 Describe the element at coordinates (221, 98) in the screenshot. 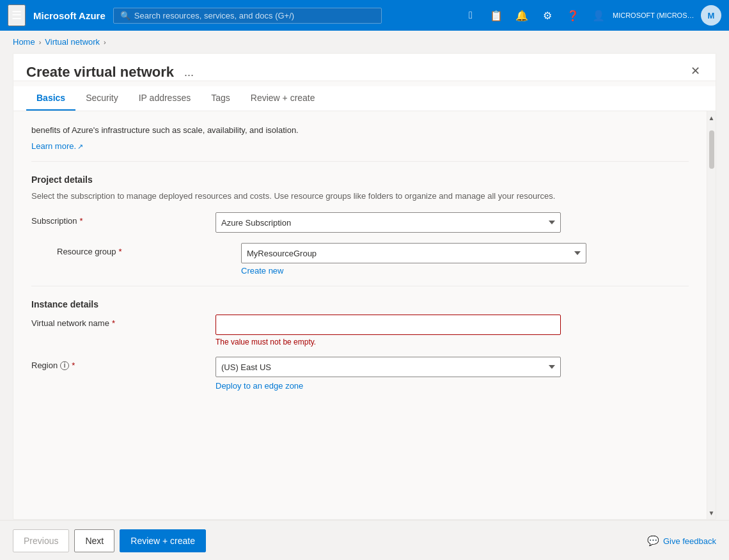

I see `tab-tags: Tags` at that location.